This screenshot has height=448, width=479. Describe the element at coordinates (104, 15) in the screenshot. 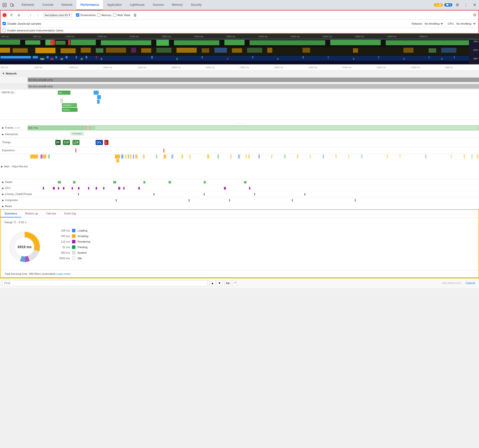

I see `memory-checkbox-label: Memory` at that location.